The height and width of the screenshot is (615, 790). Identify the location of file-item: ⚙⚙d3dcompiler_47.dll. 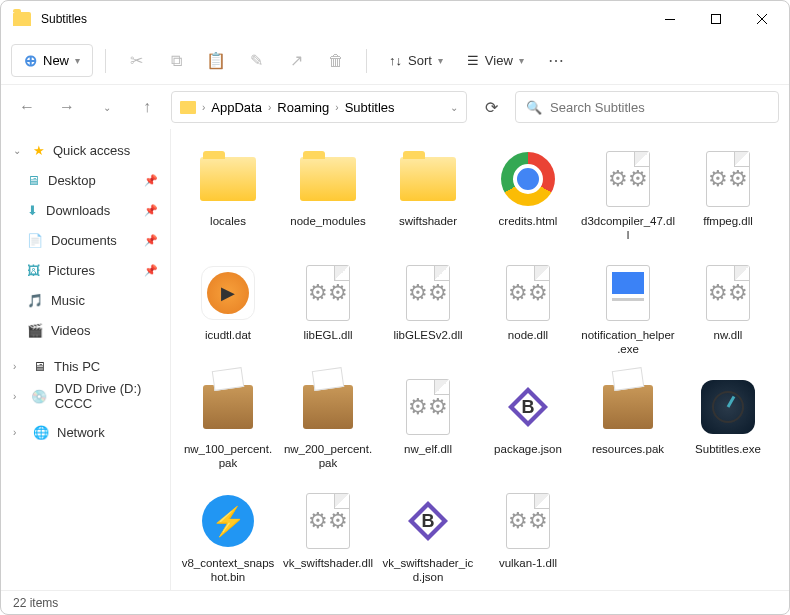
(628, 195).